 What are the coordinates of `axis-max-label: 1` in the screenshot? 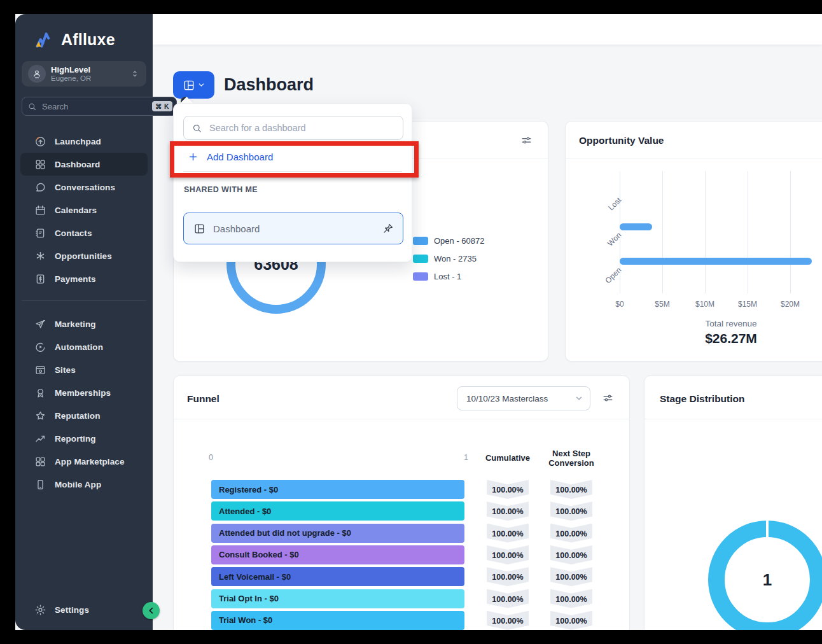 It's located at (466, 458).